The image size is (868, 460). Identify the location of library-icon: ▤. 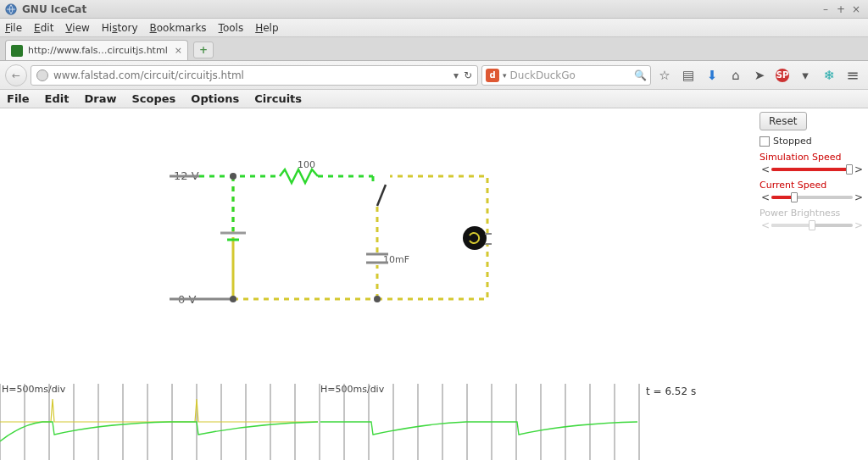
(688, 75).